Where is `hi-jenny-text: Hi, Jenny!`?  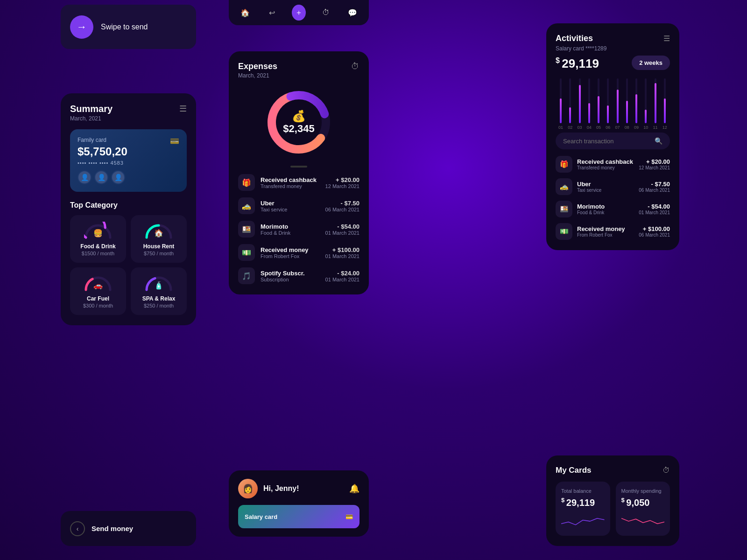 hi-jenny-text: Hi, Jenny! is located at coordinates (281, 489).